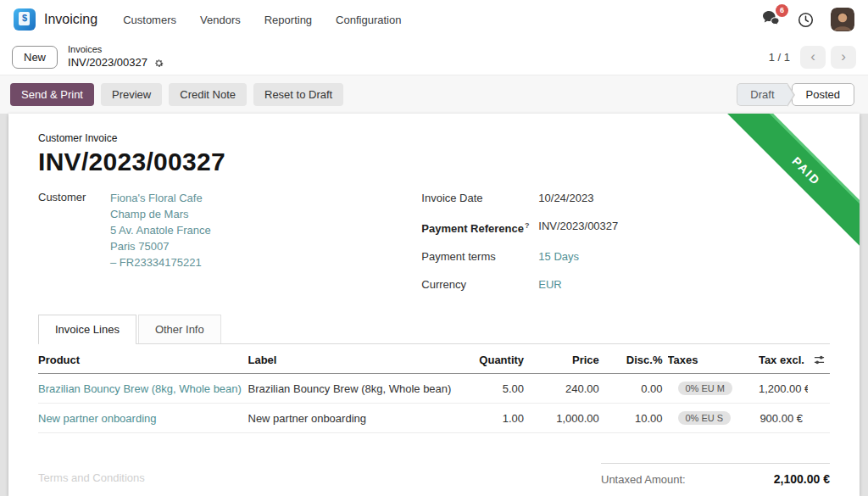 This screenshot has width=868, height=496. Describe the element at coordinates (843, 58) in the screenshot. I see `chevron-right-icon: ›` at that location.